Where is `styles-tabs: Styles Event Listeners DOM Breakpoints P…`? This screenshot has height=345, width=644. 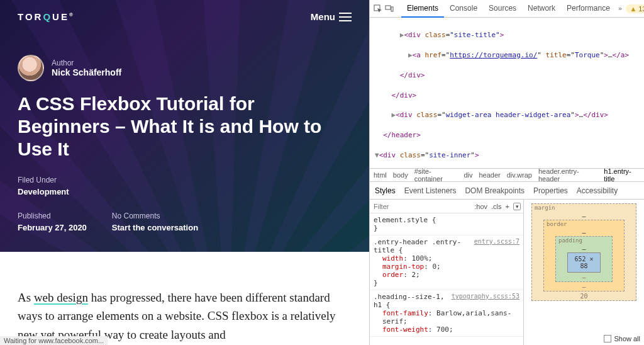 styles-tabs: Styles Event Listeners DOM Breakpoints P… is located at coordinates (507, 191).